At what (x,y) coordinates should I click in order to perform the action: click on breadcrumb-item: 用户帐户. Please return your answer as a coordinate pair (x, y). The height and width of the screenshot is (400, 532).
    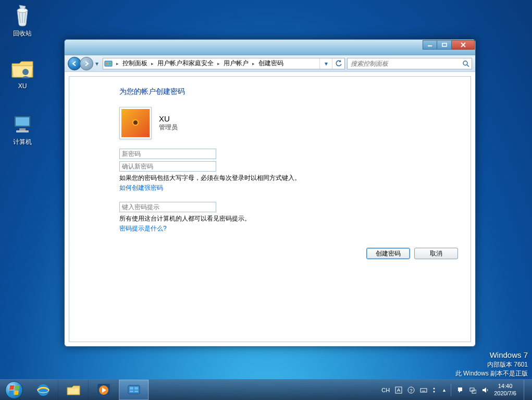
    Looking at the image, I should click on (236, 64).